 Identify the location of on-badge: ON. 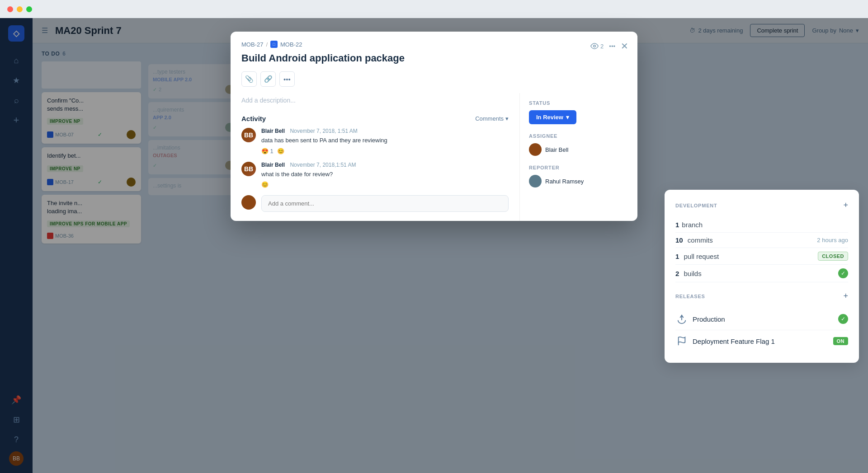
(841, 341).